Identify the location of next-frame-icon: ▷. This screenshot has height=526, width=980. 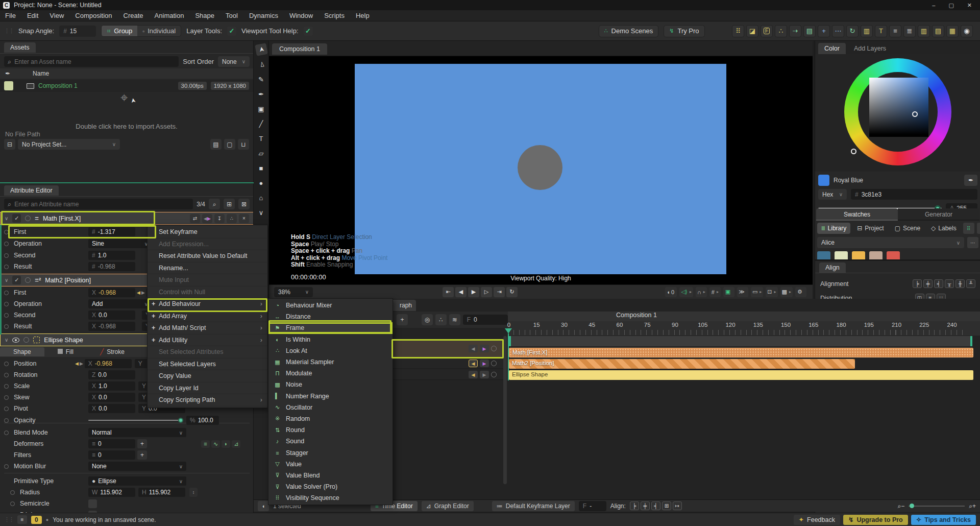
(486, 292).